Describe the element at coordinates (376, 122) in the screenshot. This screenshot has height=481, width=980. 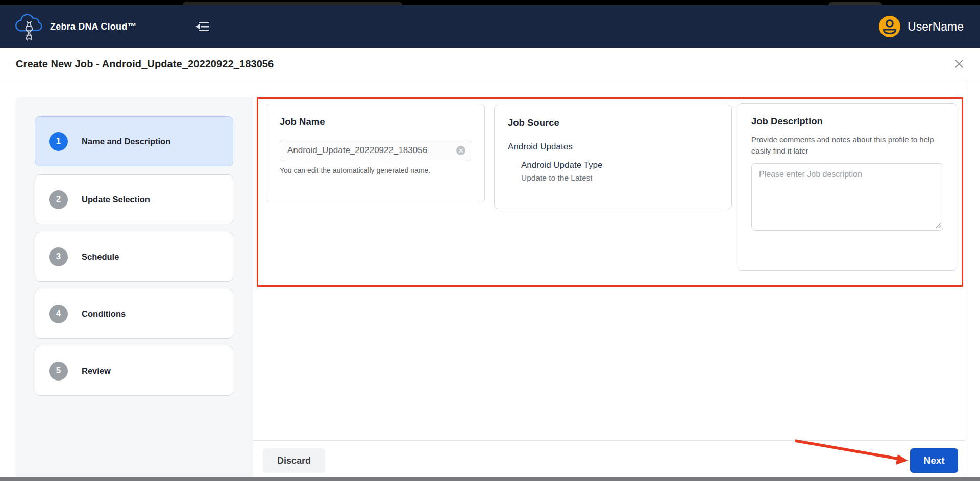
I see `job-name-card-title: Job Name` at that location.